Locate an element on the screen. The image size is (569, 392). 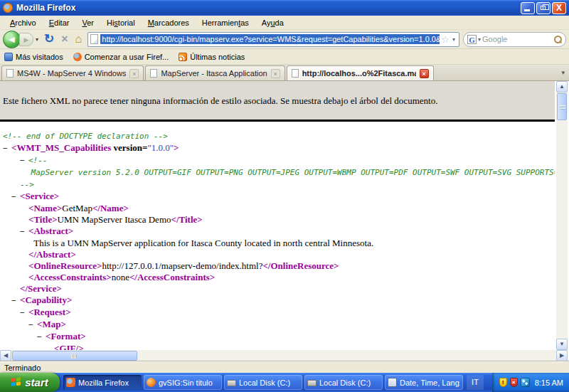
tab-2: http://localhos...o%2Fitasca.map× is located at coordinates (360, 73).